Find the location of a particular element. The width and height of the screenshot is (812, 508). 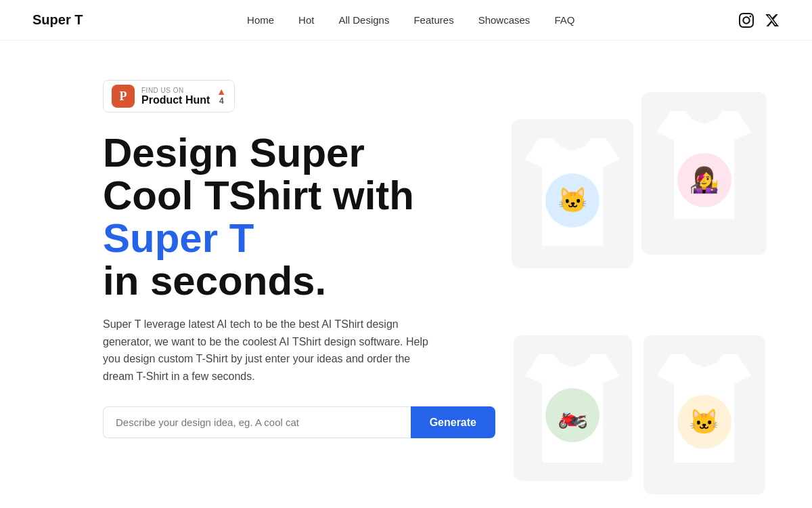

headline-line1: Design Super is located at coordinates (299, 153).